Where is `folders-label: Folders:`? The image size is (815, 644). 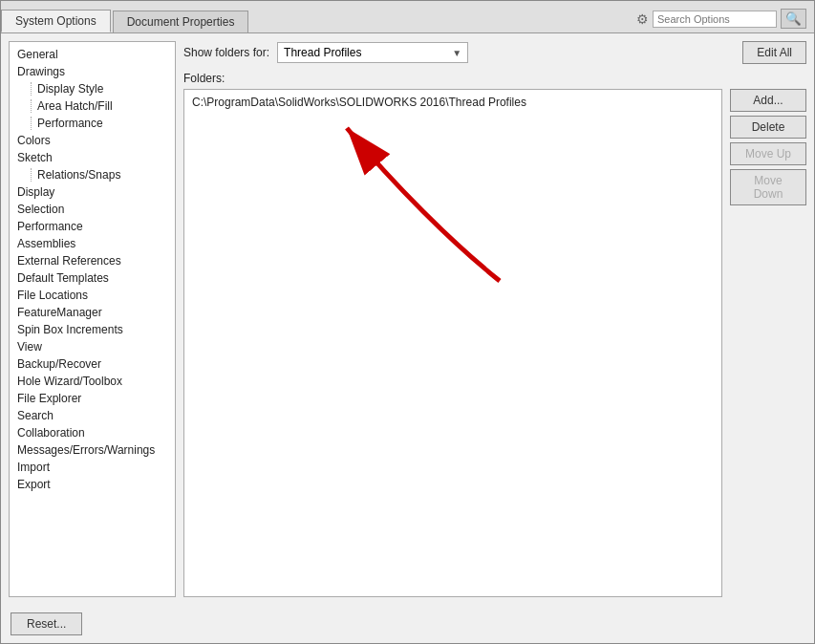 folders-label: Folders: is located at coordinates (453, 78).